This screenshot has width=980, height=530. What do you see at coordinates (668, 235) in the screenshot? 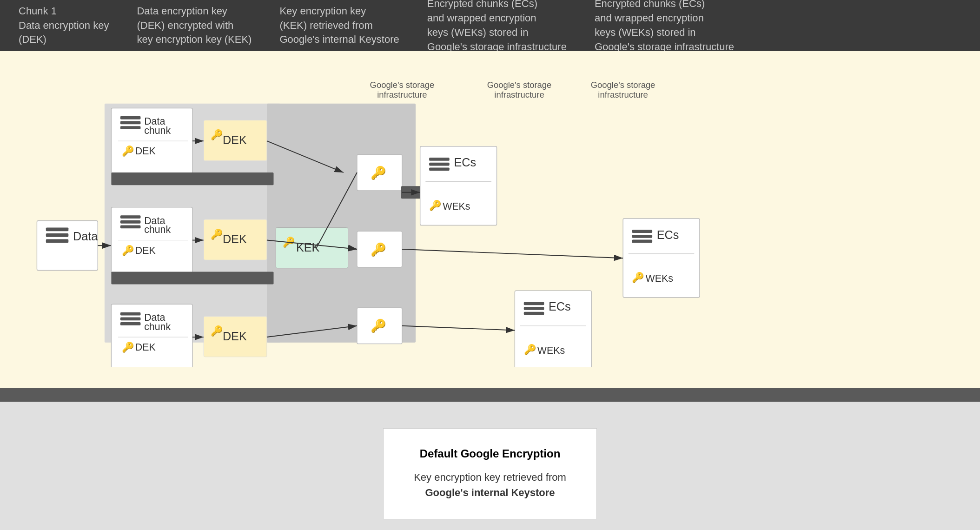
I see `ecs2-label: ECs` at bounding box center [668, 235].